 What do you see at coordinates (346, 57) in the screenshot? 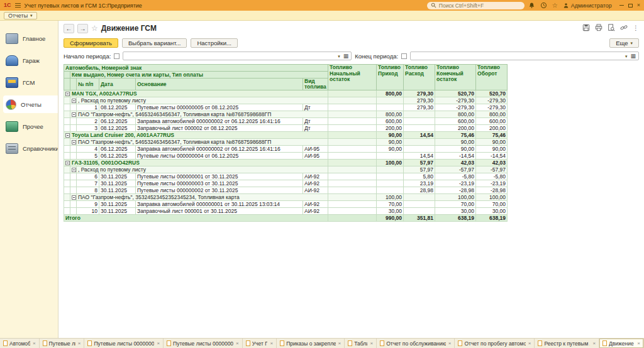
I see `calendar-icon: ▦` at bounding box center [346, 57].